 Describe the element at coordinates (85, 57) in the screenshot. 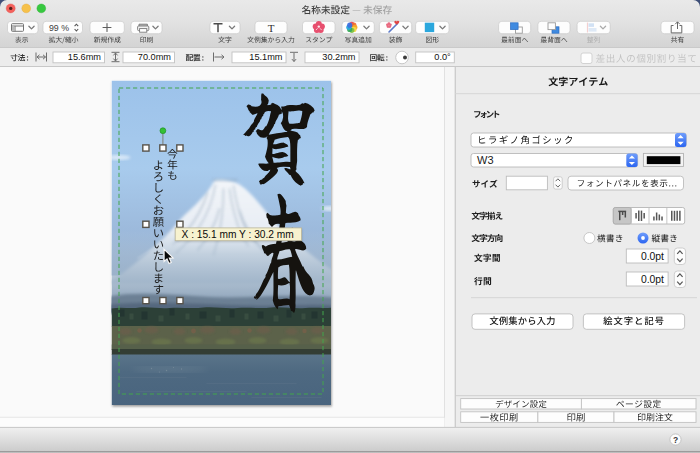

I see `svg-text: 15.6mm` at that location.